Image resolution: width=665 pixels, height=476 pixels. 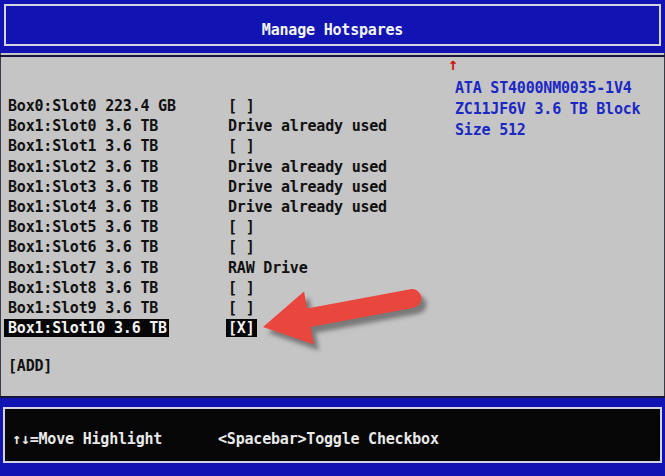 What do you see at coordinates (82, 268) in the screenshot?
I see `drive-label: Box1:Slot7 3.6 TB` at bounding box center [82, 268].